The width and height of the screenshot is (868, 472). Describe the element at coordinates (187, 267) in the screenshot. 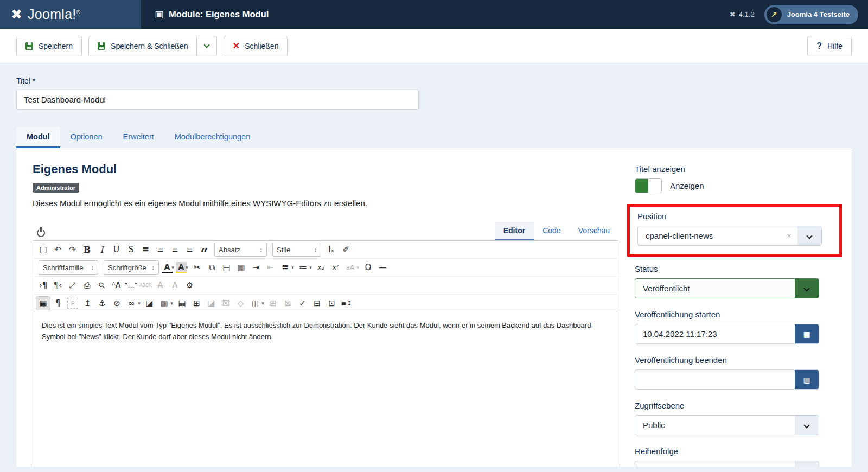

I see `highlight-color-caret-icon: ▾` at that location.